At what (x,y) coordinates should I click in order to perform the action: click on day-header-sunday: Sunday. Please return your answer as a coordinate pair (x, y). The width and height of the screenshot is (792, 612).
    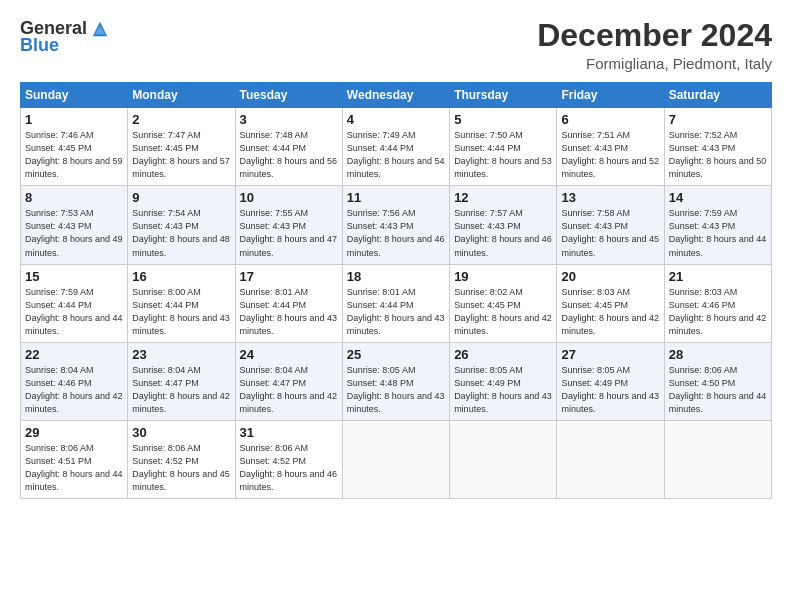
    Looking at the image, I should click on (74, 96).